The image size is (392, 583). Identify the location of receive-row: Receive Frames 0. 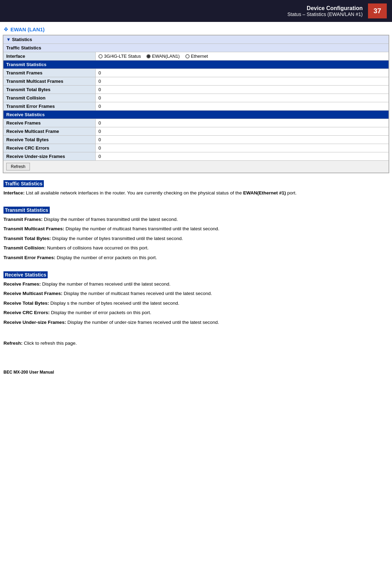
(196, 123).